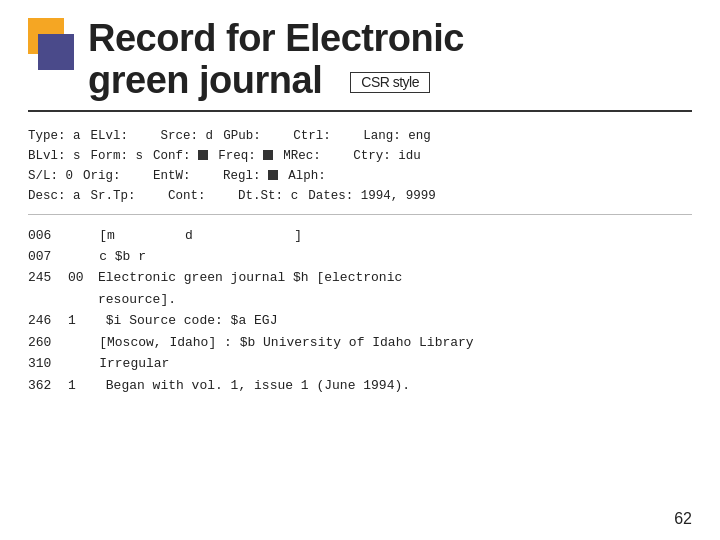 This screenshot has height=540, width=720. Describe the element at coordinates (48, 364) in the screenshot. I see `marc-tag-310: 310` at that location.